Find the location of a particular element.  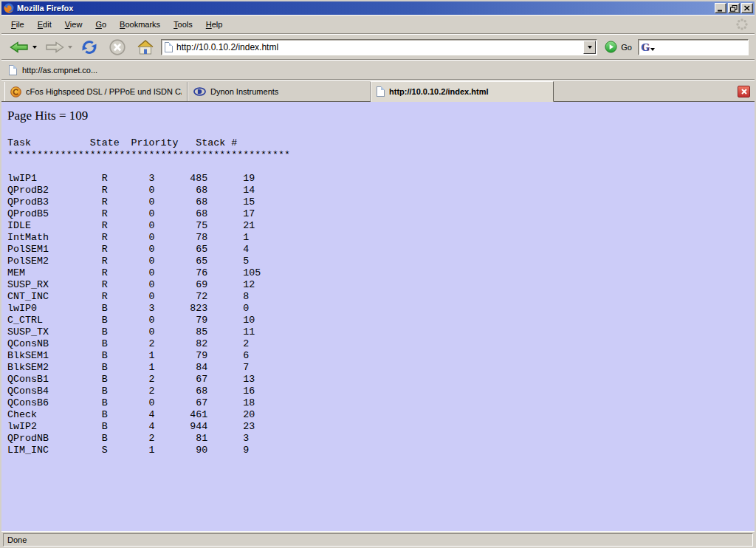

window-title: Mozilla Firefox is located at coordinates (366, 8).